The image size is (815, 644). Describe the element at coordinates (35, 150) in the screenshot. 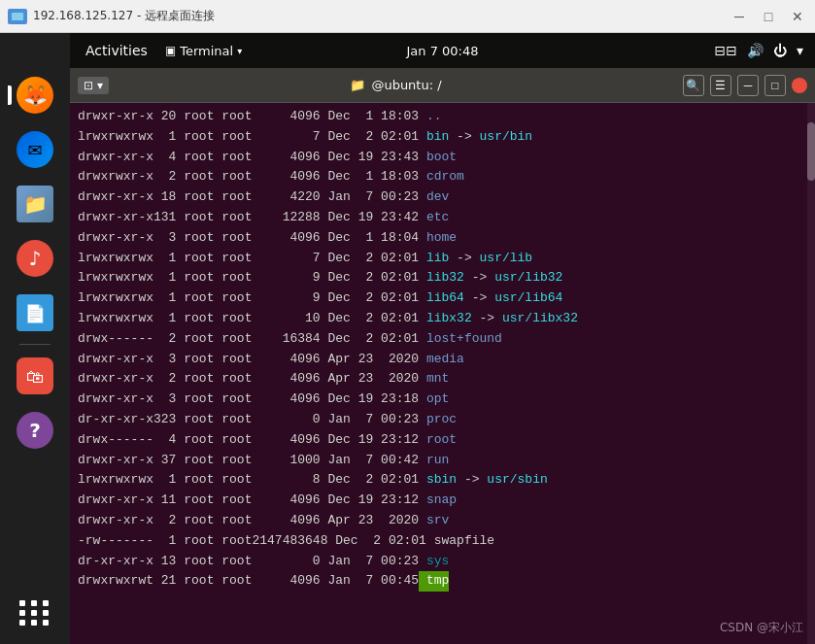

I see `dock-item-thunderbird: ✉` at that location.